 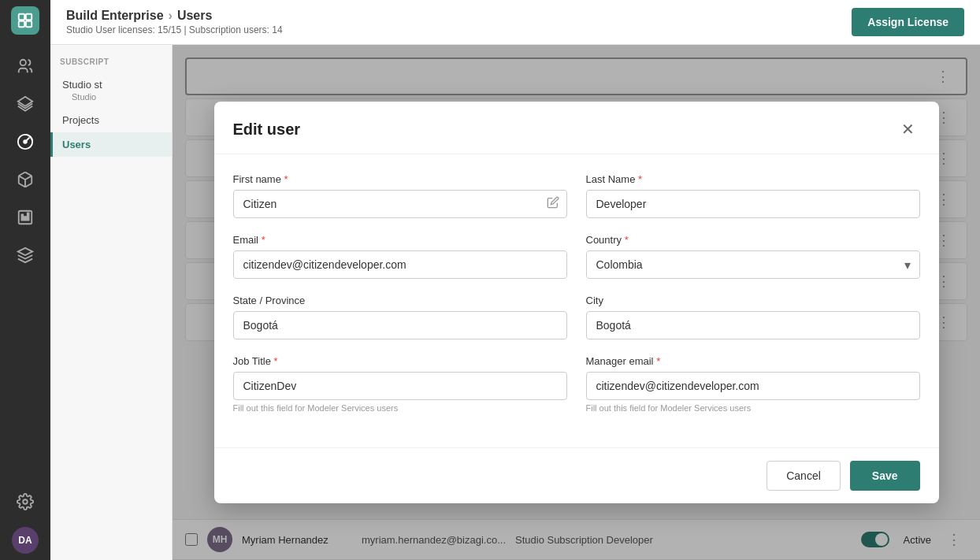 I want to click on form-row-name: First name *, so click(x=577, y=195).